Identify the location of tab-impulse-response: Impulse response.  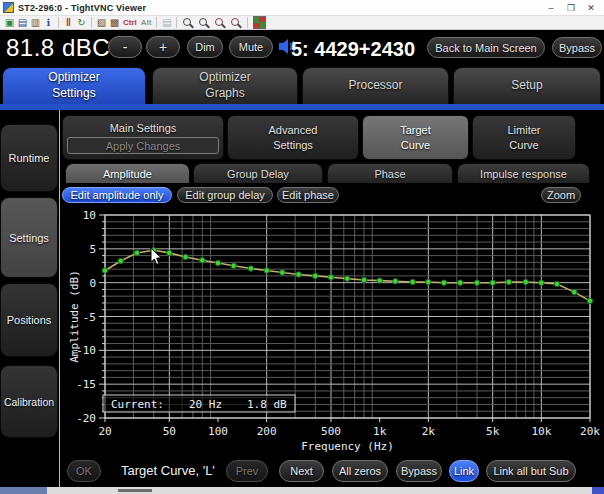
(524, 173).